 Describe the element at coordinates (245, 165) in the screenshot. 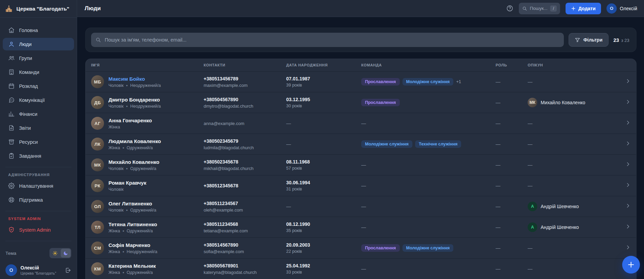

I see `contacts-cell: +380502345678mikhail@blagodat.church` at that location.